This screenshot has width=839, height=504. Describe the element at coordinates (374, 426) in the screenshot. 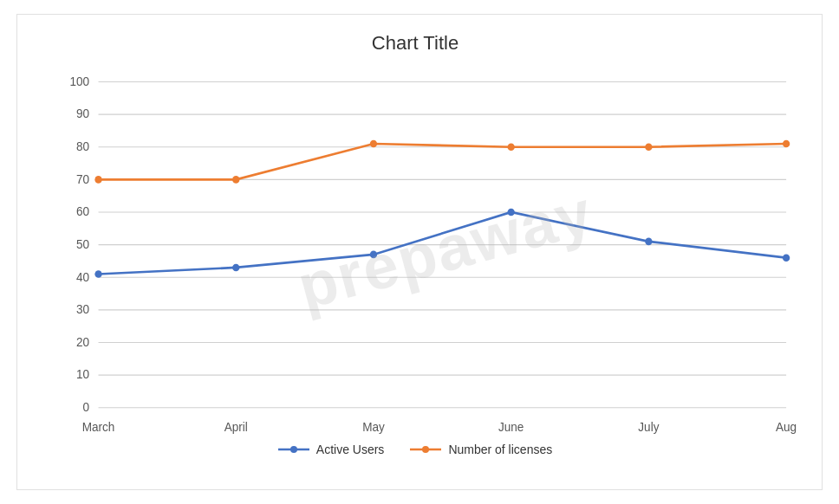

I see `svg-text: May` at that location.